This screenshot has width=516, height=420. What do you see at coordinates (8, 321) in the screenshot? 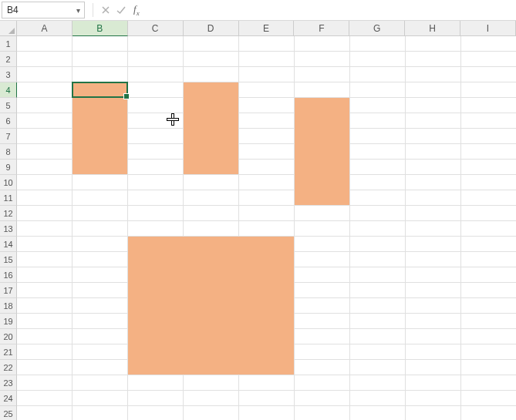
I see `row-header-19: 19` at bounding box center [8, 321].